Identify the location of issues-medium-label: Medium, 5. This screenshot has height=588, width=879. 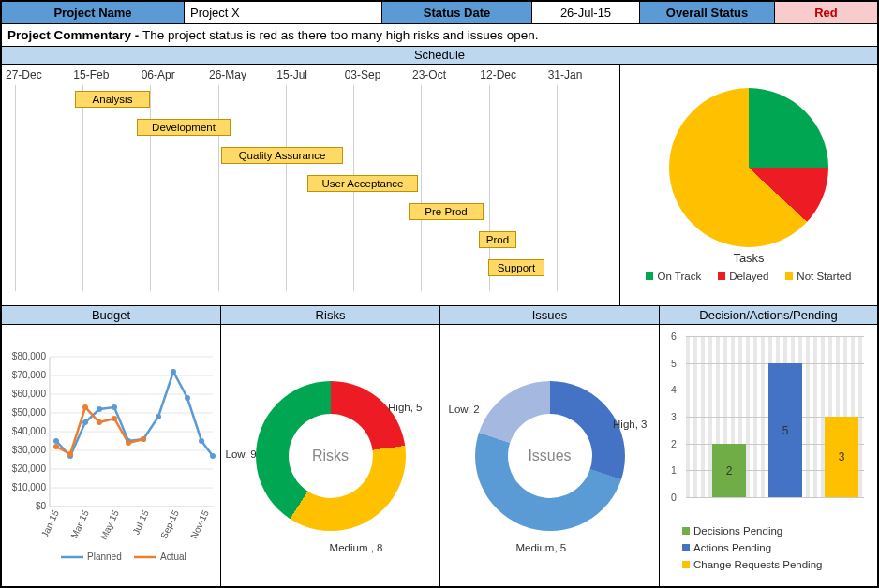
(542, 548).